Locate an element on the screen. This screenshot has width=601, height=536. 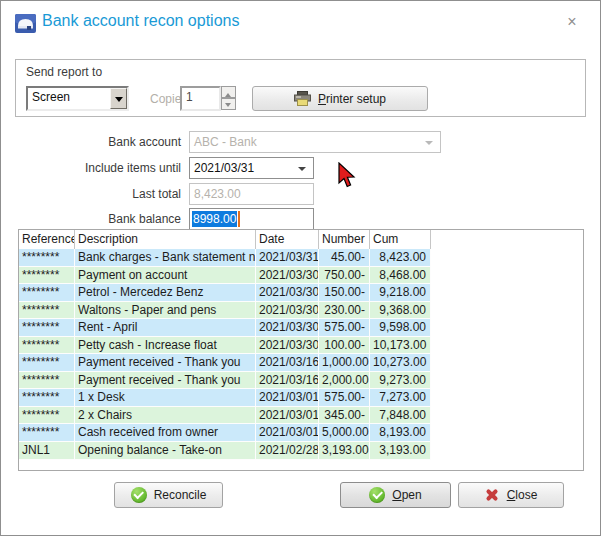
table-cell: 2021/02/28 is located at coordinates (288, 451).